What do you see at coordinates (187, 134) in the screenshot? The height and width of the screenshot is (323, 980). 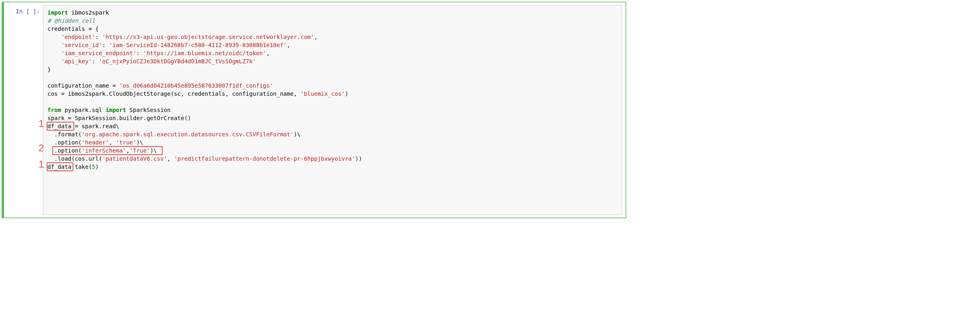 I see `string: 'org.apache.spark.sql.execution.datasour…` at bounding box center [187, 134].